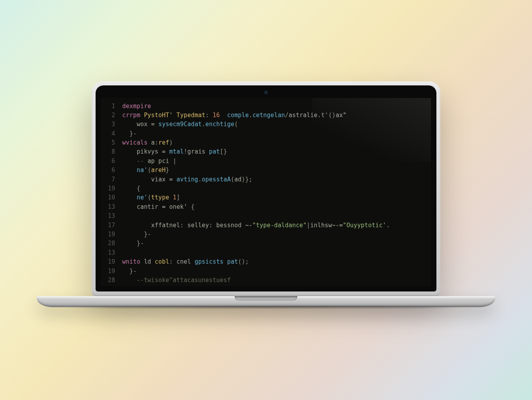  I want to click on token-var: astralie, so click(303, 115).